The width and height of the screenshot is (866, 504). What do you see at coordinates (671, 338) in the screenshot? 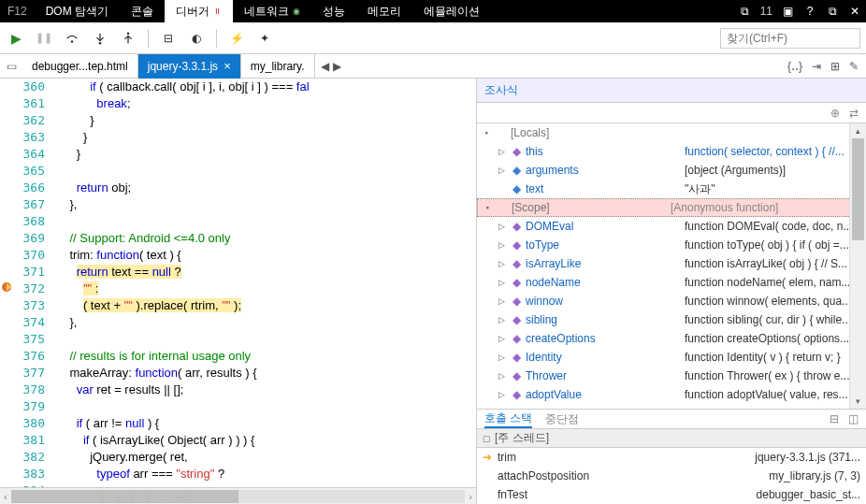
I see `watch-row: ▷◆createOptionsfunction createOptions( o…` at bounding box center [671, 338].